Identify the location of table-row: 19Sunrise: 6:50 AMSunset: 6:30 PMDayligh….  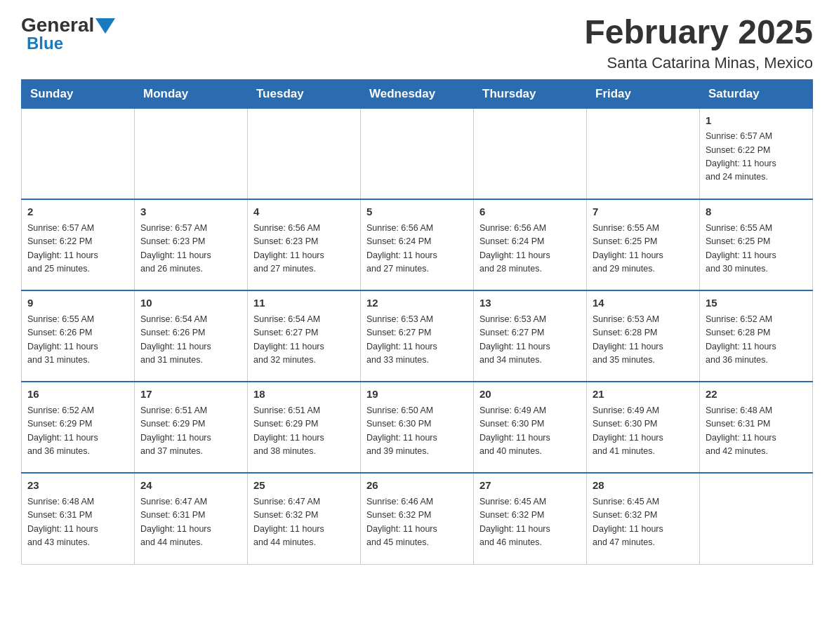
(417, 427).